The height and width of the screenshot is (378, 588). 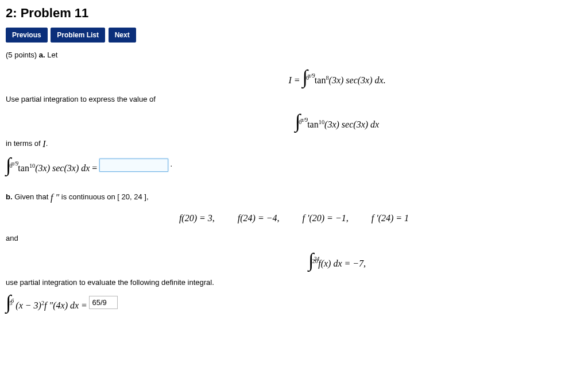 I want to click on part-b-label: b., so click(x=9, y=196).